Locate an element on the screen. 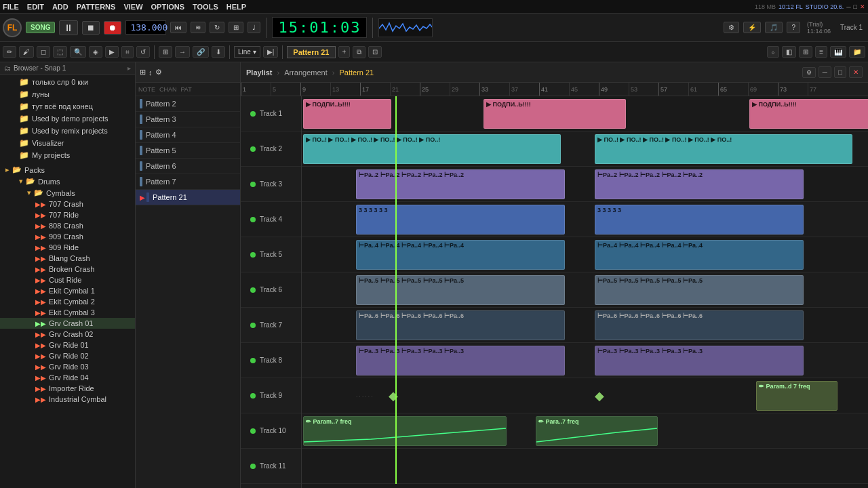 Image resolution: width=868 pixels, height=488 pixels. zoom-tool: 🔍 is located at coordinates (78, 52).